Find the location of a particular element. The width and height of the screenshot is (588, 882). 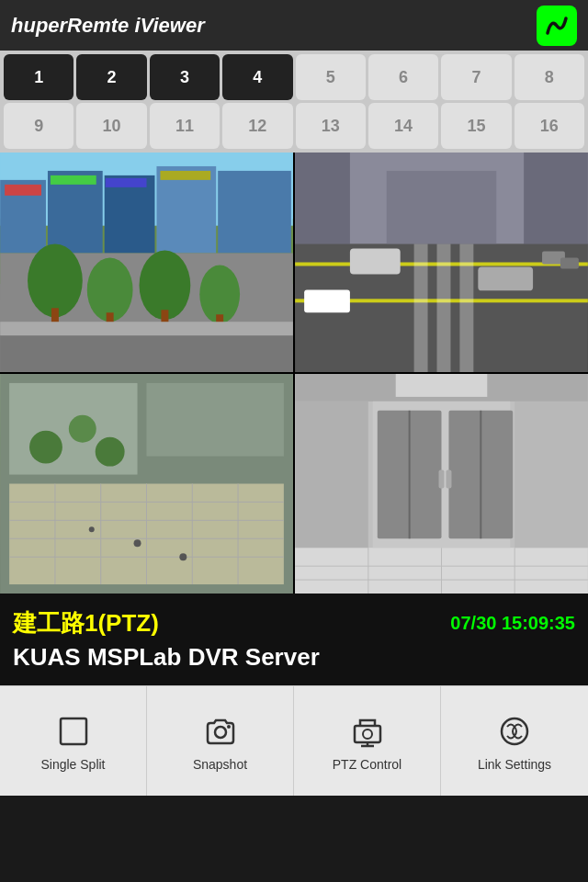

location-row: 建工路1(PTZ) 07/30 15:09:35 is located at coordinates (294, 623).